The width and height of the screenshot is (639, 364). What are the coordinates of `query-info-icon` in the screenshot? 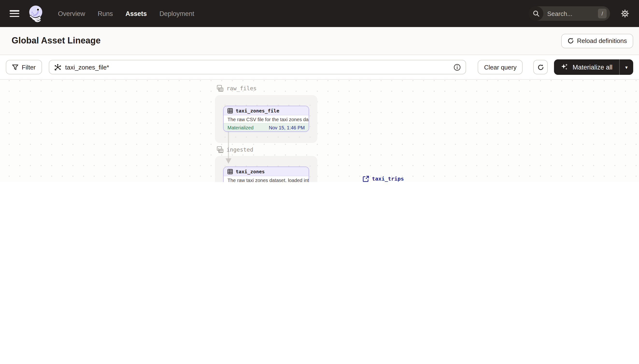 It's located at (457, 67).